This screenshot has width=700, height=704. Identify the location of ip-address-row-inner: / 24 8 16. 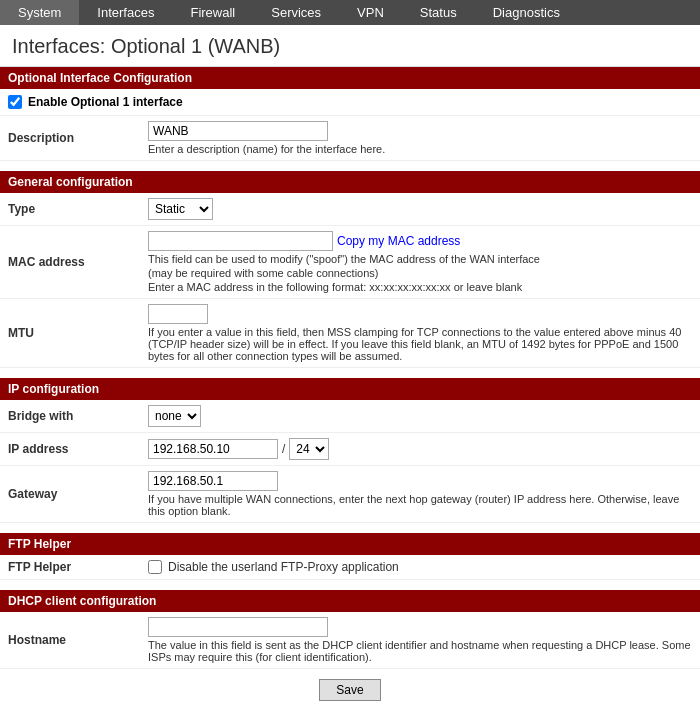
(420, 449).